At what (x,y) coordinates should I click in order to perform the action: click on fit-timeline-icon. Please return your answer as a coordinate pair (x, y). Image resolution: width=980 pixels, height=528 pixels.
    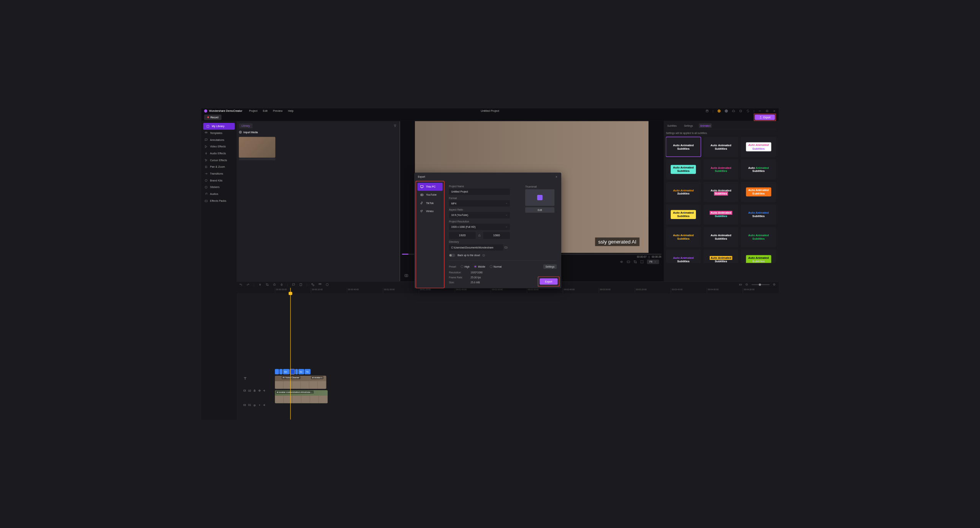
    Looking at the image, I should click on (740, 284).